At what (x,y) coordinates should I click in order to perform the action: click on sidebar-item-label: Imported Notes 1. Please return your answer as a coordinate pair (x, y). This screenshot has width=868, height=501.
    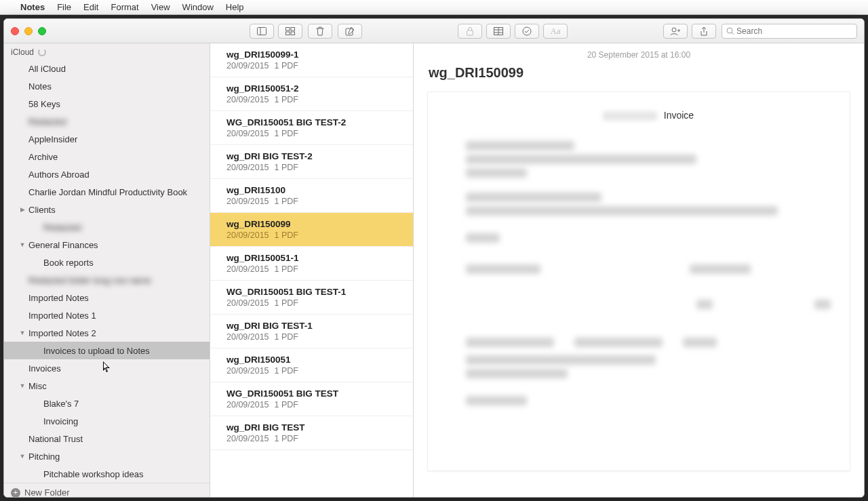
    Looking at the image, I should click on (62, 316).